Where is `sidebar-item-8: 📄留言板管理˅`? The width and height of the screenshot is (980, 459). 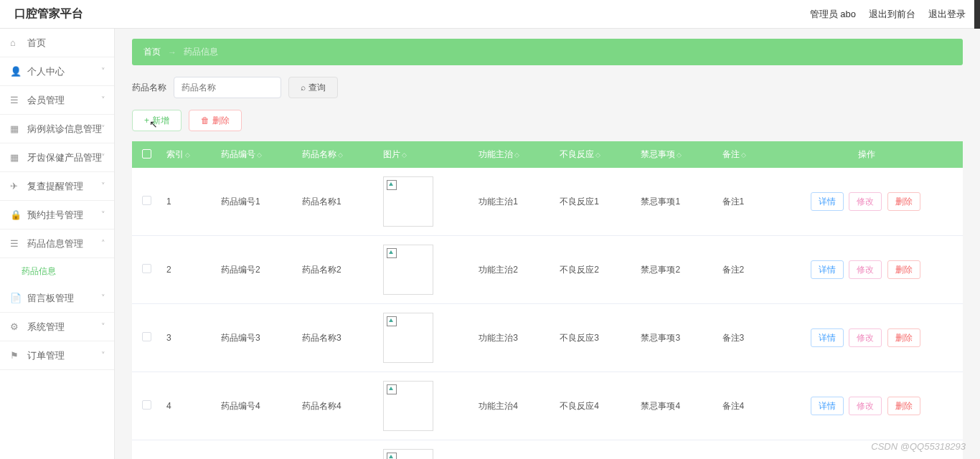
sidebar-item-8: 📄留言板管理˅ is located at coordinates (57, 298).